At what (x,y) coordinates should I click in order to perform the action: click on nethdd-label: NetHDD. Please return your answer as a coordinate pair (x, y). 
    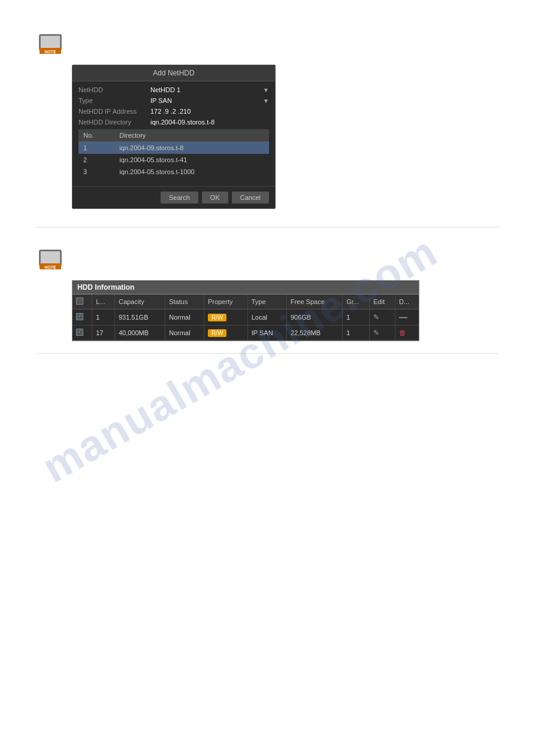
    Looking at the image, I should click on (114, 90).